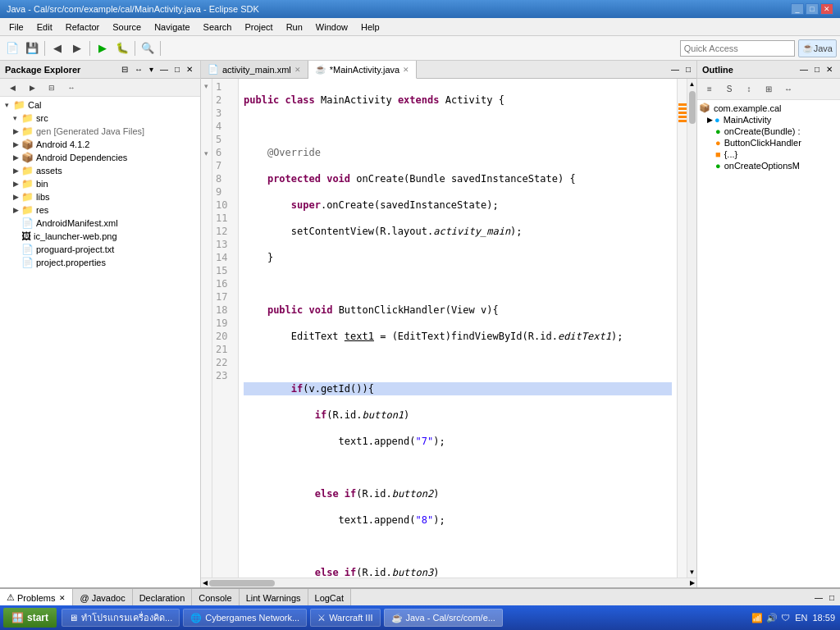  I want to click on window-controls: _ □ ✕, so click(812, 9).